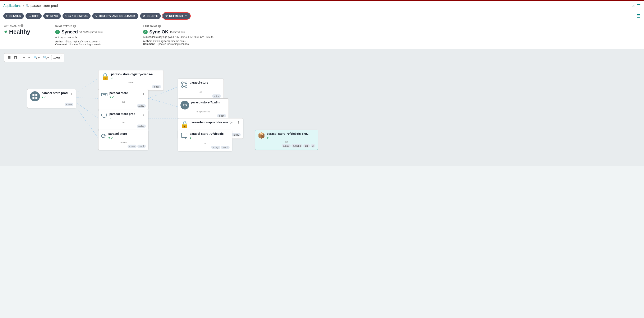 The width and height of the screenshot is (644, 318). I want to click on last-sync-author-label: Author:, so click(148, 41).